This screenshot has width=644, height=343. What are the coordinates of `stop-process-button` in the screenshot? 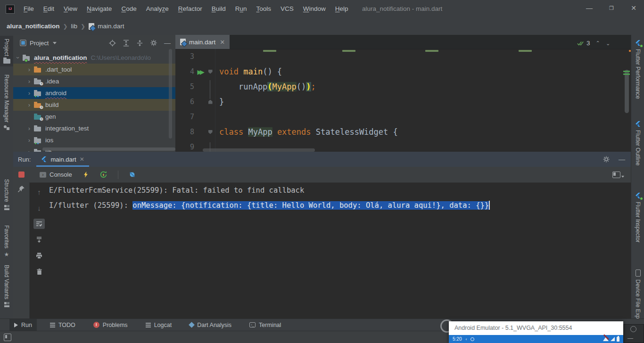 It's located at (22, 174).